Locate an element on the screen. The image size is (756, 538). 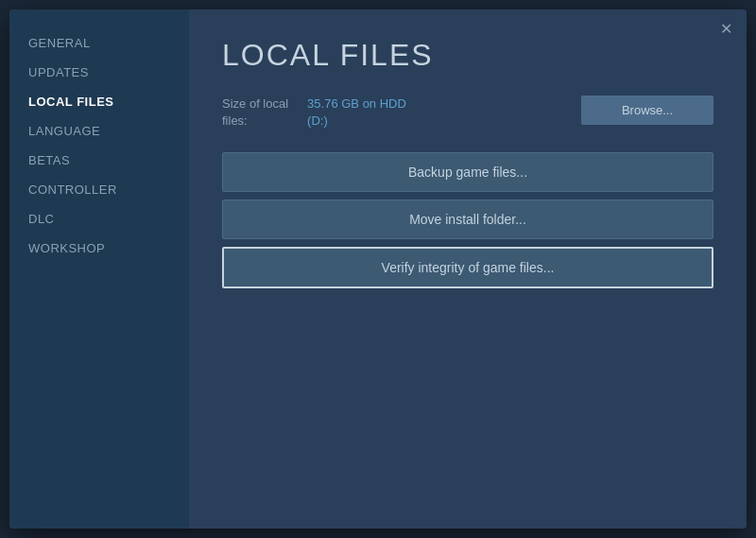
page-title: LOCAL FILES is located at coordinates (468, 55).